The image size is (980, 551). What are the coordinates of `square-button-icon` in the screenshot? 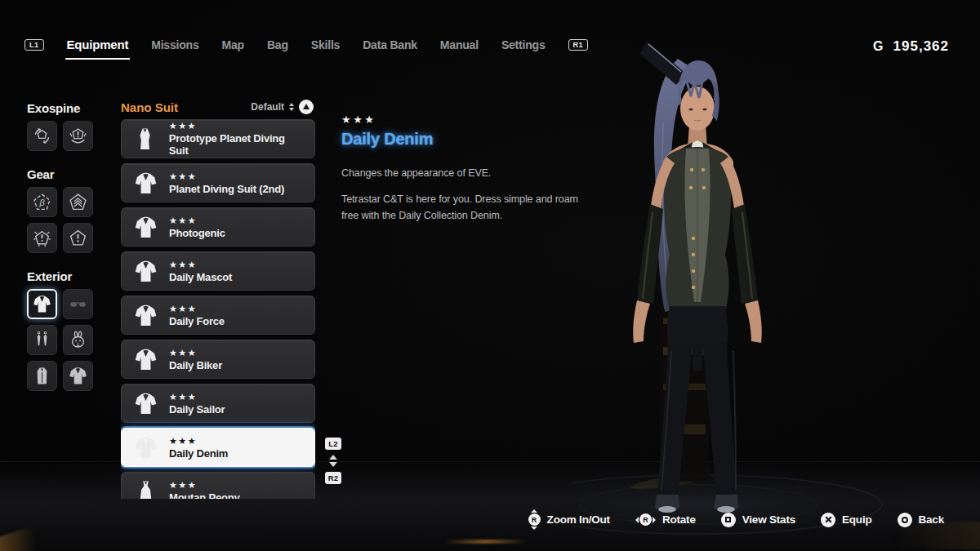 It's located at (728, 520).